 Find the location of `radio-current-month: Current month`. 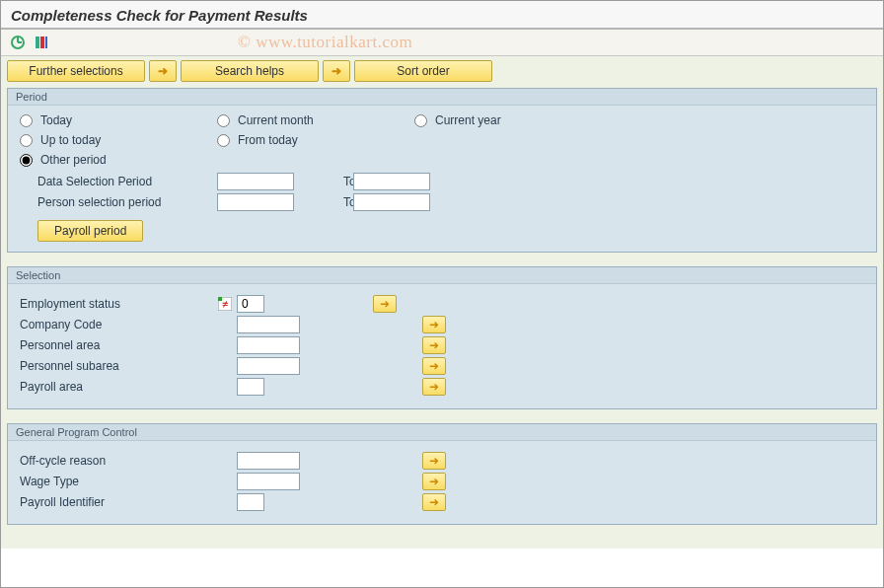

radio-current-month: Current month is located at coordinates (316, 120).